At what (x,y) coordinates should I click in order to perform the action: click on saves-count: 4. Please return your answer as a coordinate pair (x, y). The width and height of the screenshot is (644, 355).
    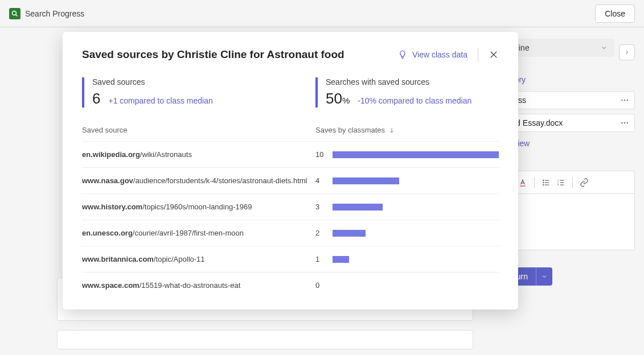
    Looking at the image, I should click on (324, 181).